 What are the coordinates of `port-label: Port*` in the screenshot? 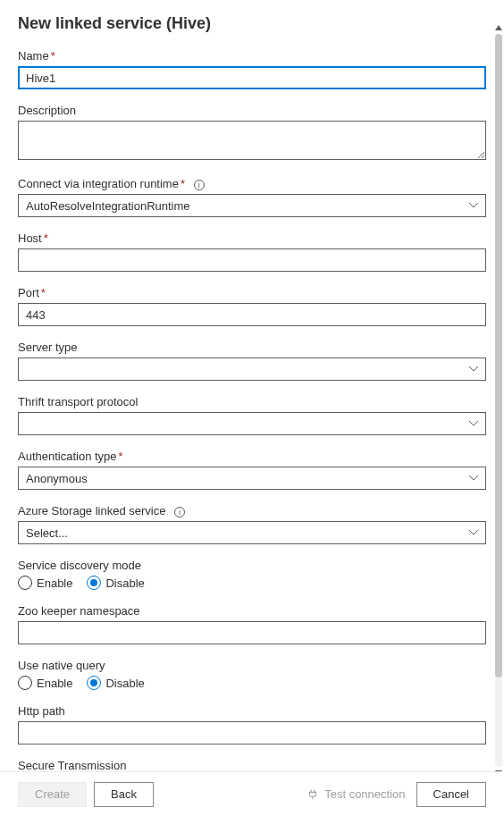 It's located at (252, 293).